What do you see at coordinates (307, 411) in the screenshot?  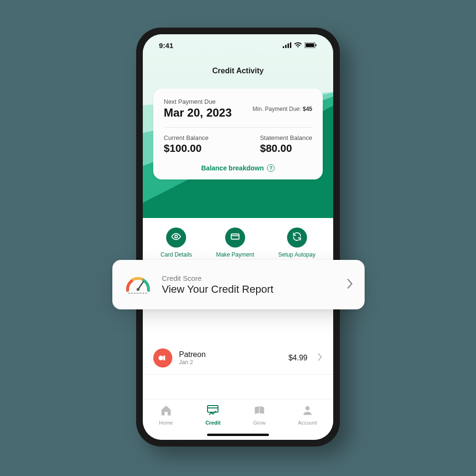 I see `account-icon` at bounding box center [307, 411].